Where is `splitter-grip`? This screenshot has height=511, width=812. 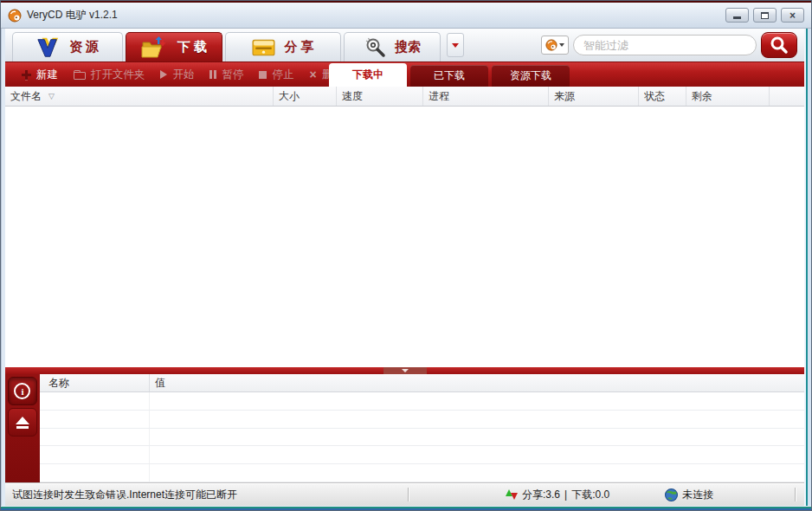
splitter-grip is located at coordinates (405, 371).